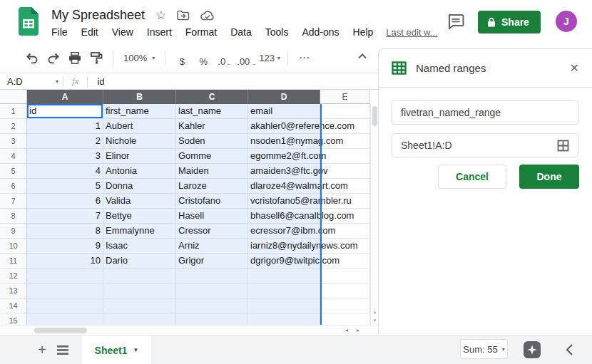 The image size is (592, 364). What do you see at coordinates (225, 58) in the screenshot?
I see `decrease-decimal-button: .0 ←` at bounding box center [225, 58].